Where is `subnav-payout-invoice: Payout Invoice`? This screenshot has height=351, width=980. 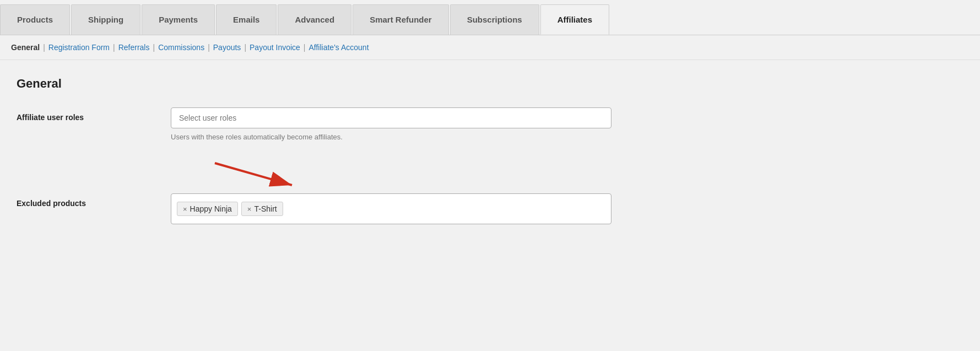 subnav-payout-invoice: Payout Invoice is located at coordinates (275, 47).